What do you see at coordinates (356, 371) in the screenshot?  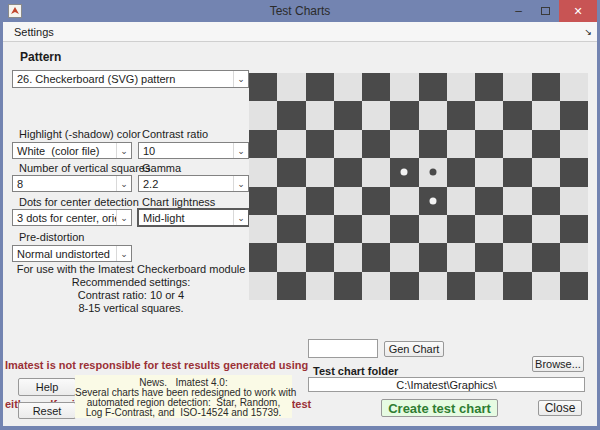 I see `test-chart-folder-label: Test chart folder` at bounding box center [356, 371].